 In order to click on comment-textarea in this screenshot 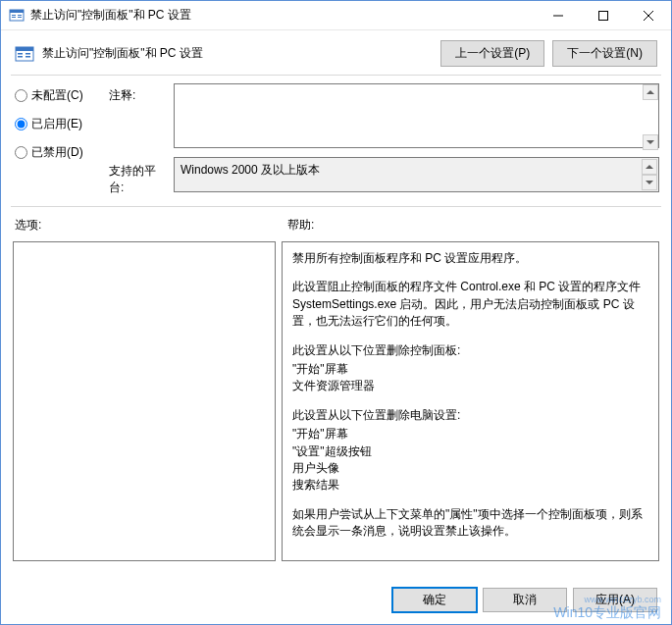, I will do `click(416, 116)`.